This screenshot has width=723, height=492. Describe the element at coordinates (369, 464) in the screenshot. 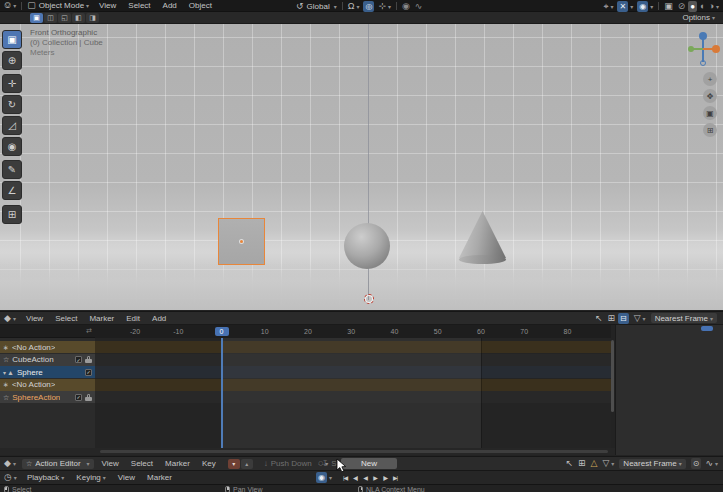

I see `new-action-button: New` at that location.